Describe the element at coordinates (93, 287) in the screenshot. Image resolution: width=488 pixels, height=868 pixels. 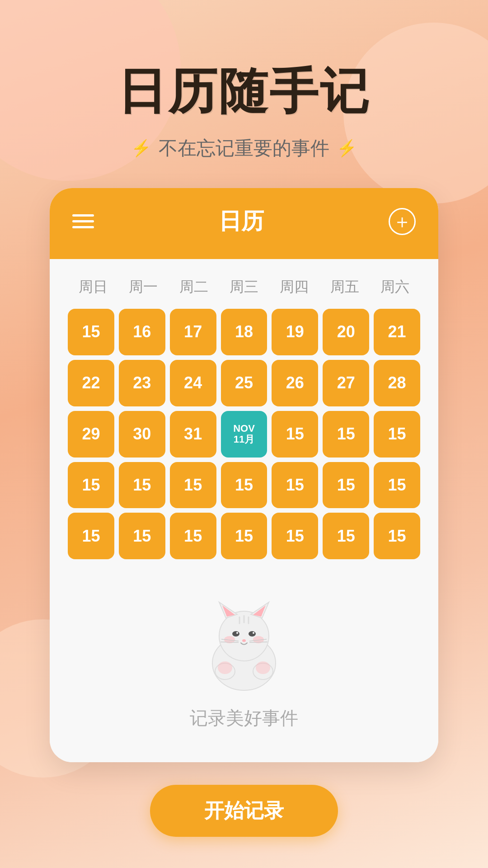
I see `weekday-sun: 周日` at that location.